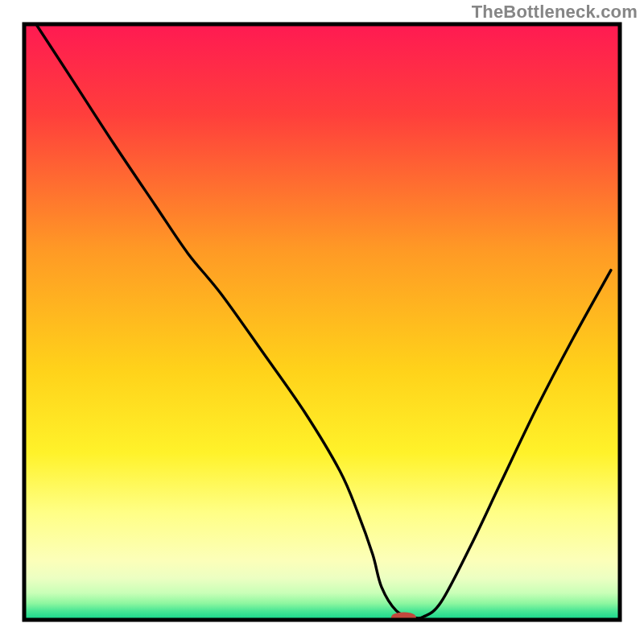 The height and width of the screenshot is (644, 644). What do you see at coordinates (555, 12) in the screenshot?
I see `watermark-text: TheBottleneck.com` at bounding box center [555, 12].